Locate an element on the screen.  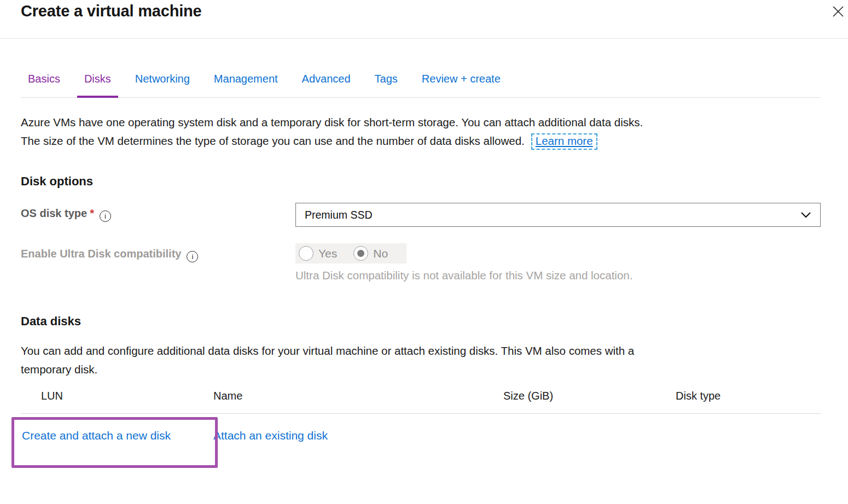
close-icon is located at coordinates (838, 12).